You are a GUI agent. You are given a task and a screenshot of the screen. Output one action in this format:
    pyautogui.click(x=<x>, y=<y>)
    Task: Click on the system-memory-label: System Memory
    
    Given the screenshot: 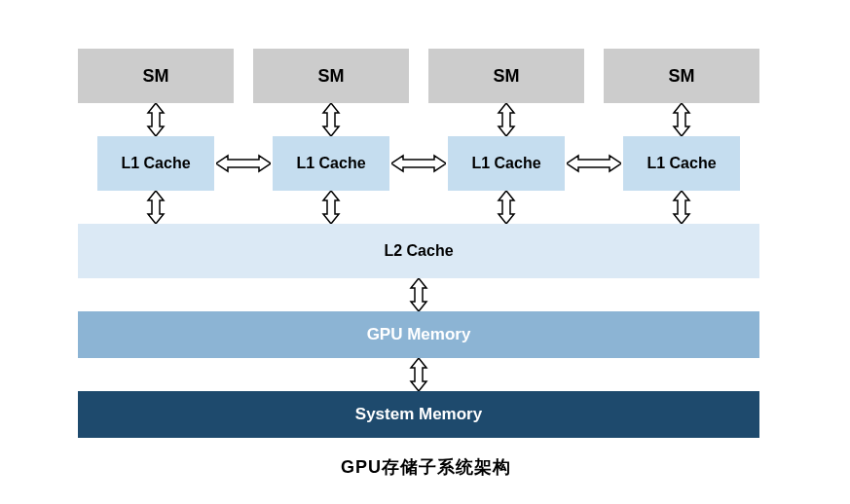 What is the action you would take?
    pyautogui.click(x=419, y=414)
    